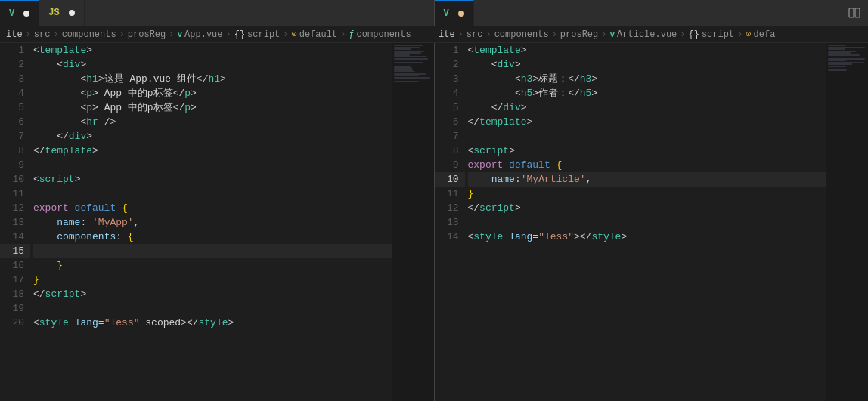 Image resolution: width=868 pixels, height=401 pixels. What do you see at coordinates (447, 35) in the screenshot?
I see `bc-ite-r: ite` at bounding box center [447, 35].